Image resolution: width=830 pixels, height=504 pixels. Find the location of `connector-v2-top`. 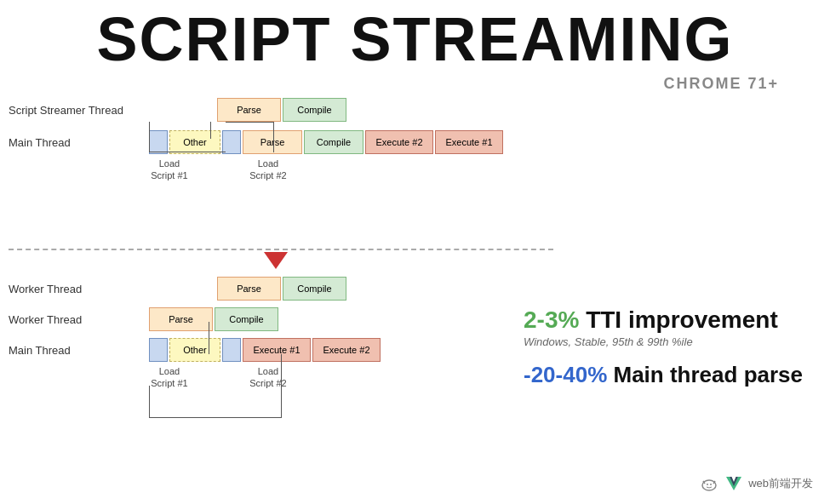

connector-v2-top is located at coordinates (211, 130).